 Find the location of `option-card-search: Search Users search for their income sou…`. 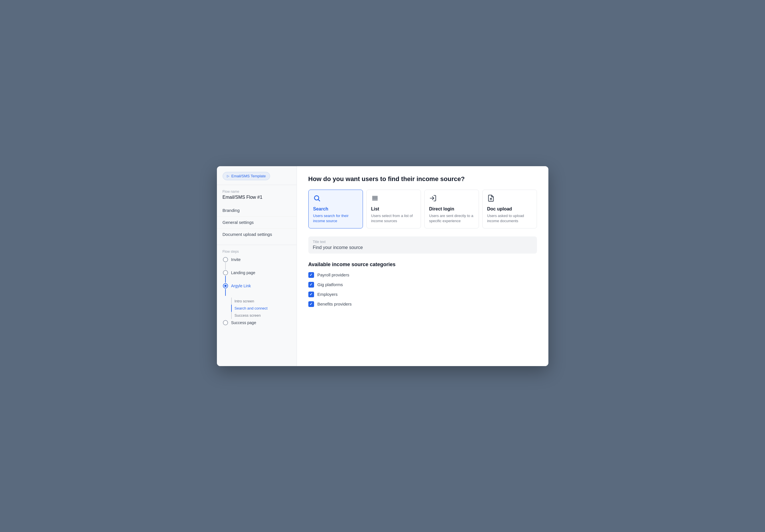

option-card-search: Search Users search for their income sou… is located at coordinates (336, 209).